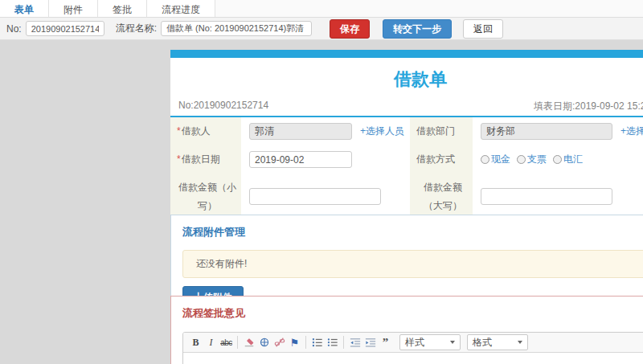  What do you see at coordinates (74, 8) in the screenshot?
I see `tab-attachments: 附件` at bounding box center [74, 8].